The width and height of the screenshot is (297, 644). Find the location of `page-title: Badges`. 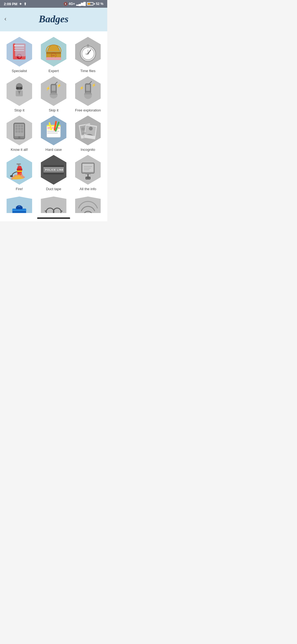

page-title: Badges is located at coordinates (54, 19).